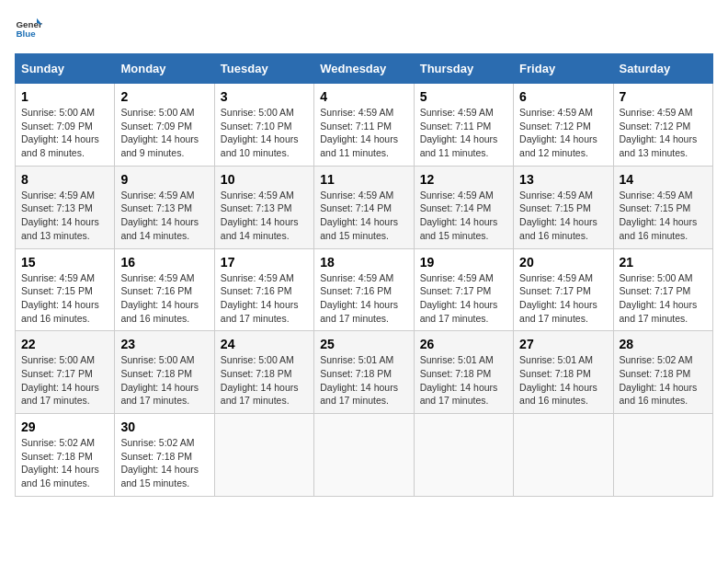  Describe the element at coordinates (65, 125) in the screenshot. I see `day-cell: 1 Sunrise: 5:00 AM Sunset: 7:09 PM Dayli…` at that location.